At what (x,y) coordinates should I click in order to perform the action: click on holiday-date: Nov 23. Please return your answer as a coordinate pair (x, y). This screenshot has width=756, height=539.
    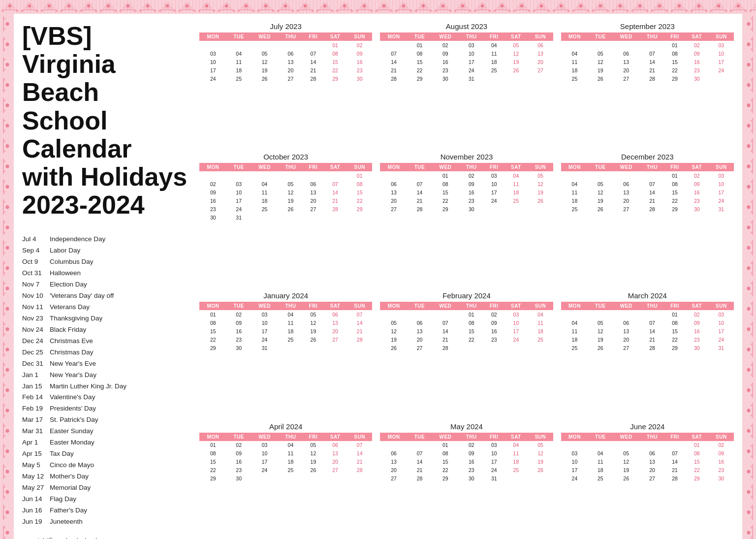
    Looking at the image, I should click on (34, 319).